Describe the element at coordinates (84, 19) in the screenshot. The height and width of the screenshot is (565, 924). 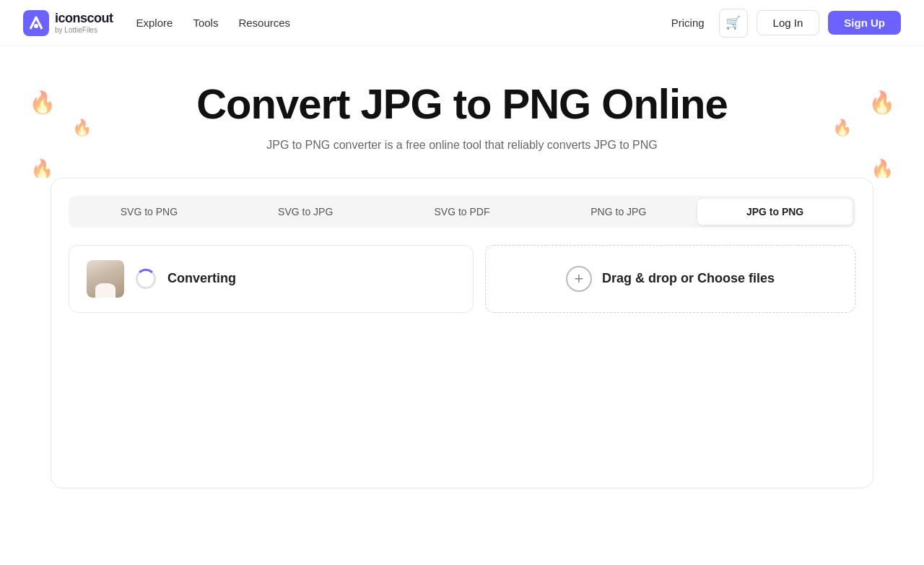
I see `logo-title: iconscout` at that location.